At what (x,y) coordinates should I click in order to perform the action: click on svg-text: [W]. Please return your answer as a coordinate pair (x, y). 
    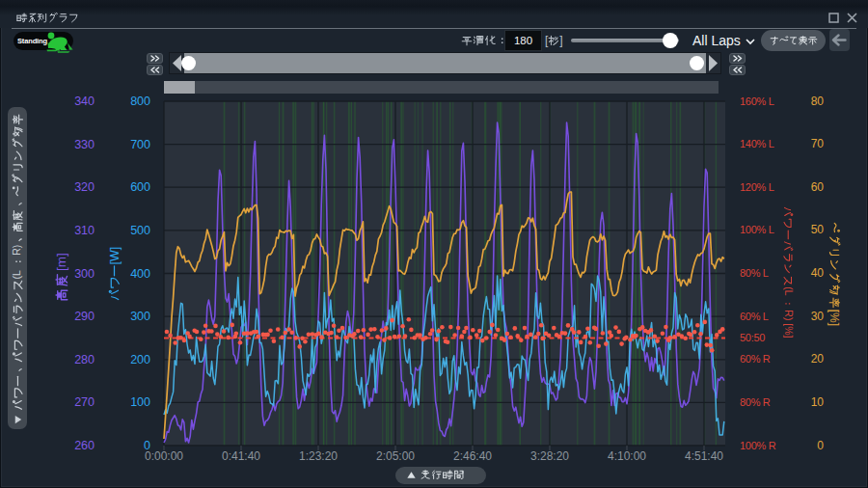
    Looking at the image, I should click on (115, 257).